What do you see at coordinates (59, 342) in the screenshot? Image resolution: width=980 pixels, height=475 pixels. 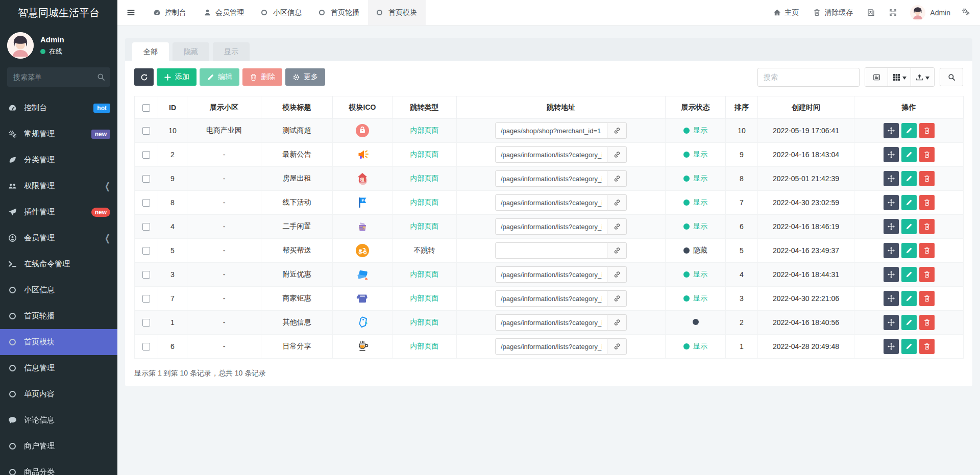 I see `sidebar-item-首页模块: 首页模块` at bounding box center [59, 342].